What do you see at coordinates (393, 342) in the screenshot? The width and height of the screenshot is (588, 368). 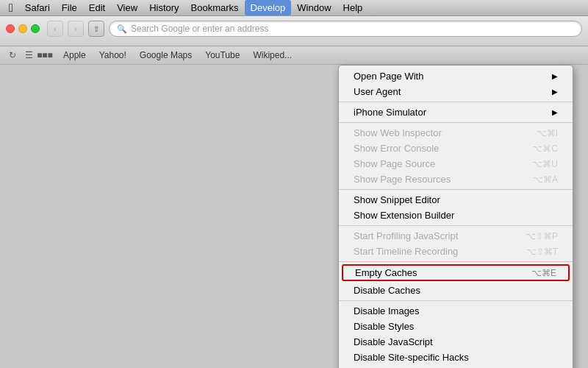 I see `menu-item-label: Disable JavaScript` at bounding box center [393, 342].